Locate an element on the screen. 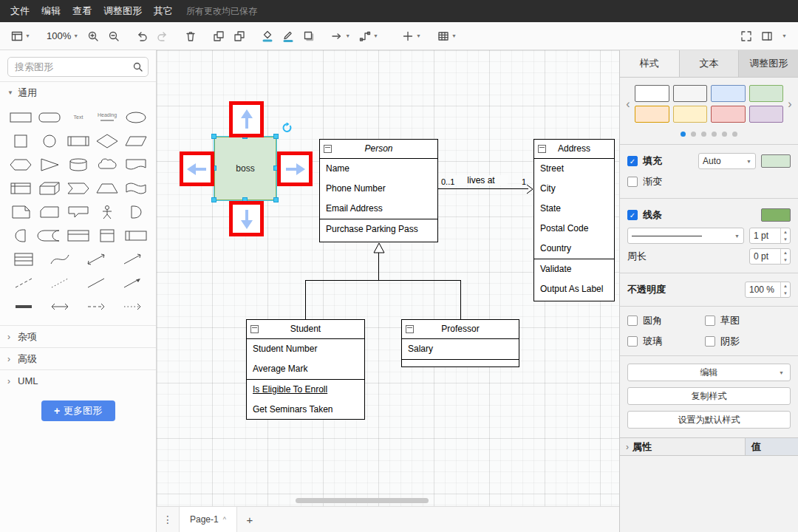 This screenshot has width=798, height=532. selection-handle-sw is located at coordinates (214, 200).